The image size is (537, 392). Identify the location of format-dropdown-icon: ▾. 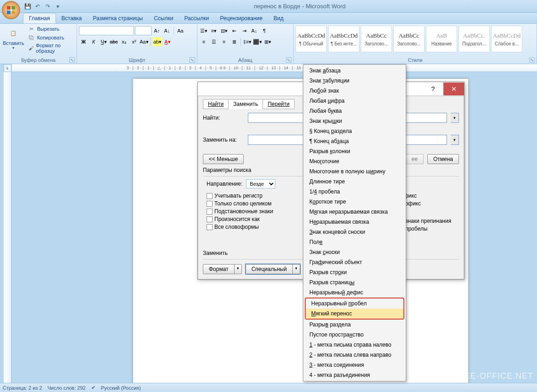
(238, 269).